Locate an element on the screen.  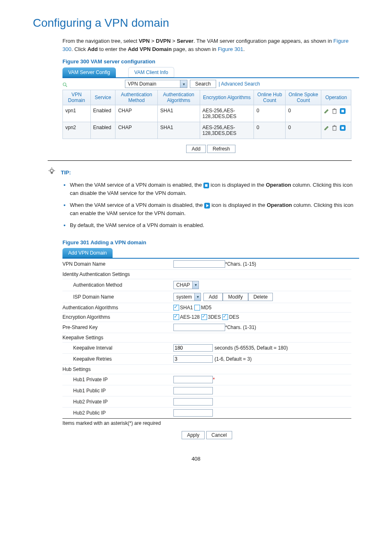
isp-modify-button: Modify is located at coordinates (235, 297).